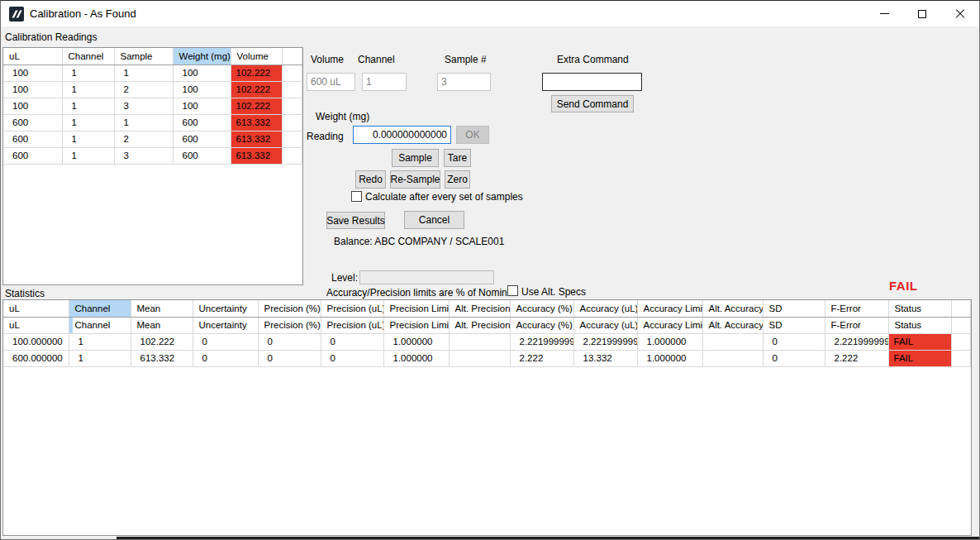 This screenshot has height=540, width=980. What do you see at coordinates (669, 308) in the screenshot?
I see `stats-col-accuracy-limit: Accuracy Limit` at bounding box center [669, 308].